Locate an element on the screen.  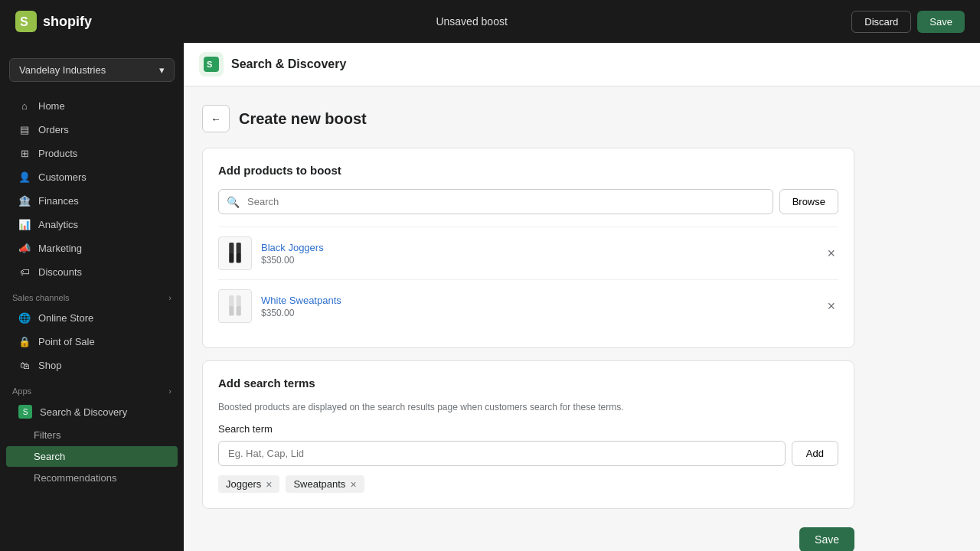
unsaved-boost-title: Unsaved boost is located at coordinates (472, 21).